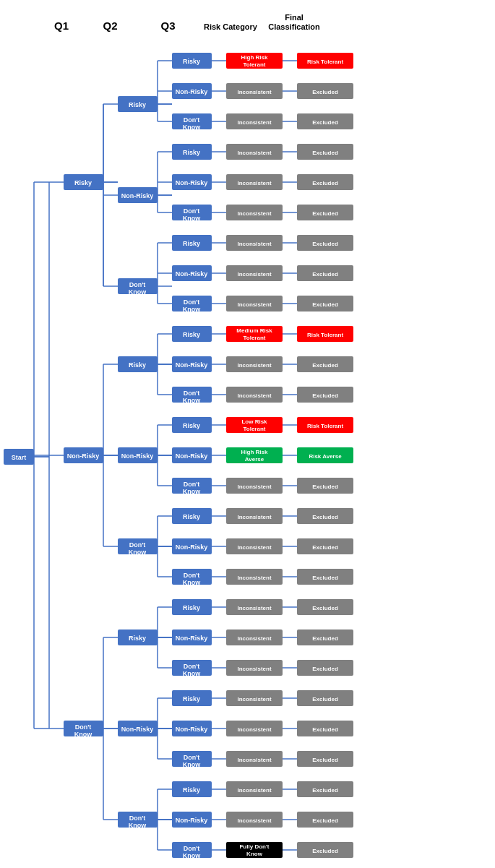  What do you see at coordinates (61, 26) in the screenshot?
I see `q1-header: Q1` at bounding box center [61, 26].